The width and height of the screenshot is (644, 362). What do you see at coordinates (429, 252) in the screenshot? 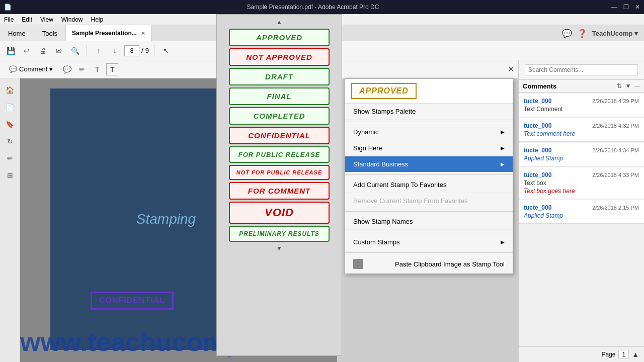
I see `ctx-separator5` at bounding box center [429, 252].